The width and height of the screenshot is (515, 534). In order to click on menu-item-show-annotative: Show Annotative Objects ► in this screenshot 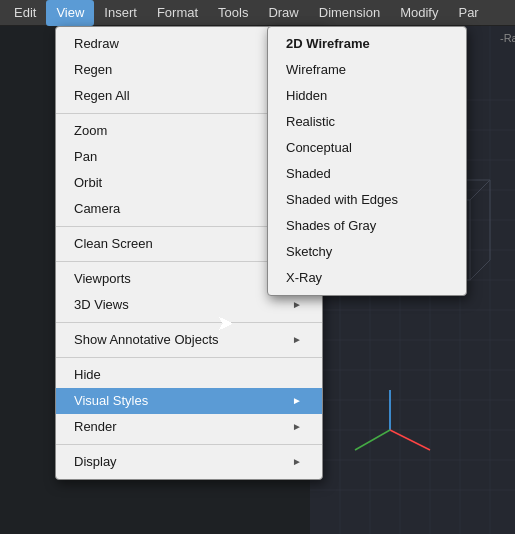, I will do `click(189, 340)`.